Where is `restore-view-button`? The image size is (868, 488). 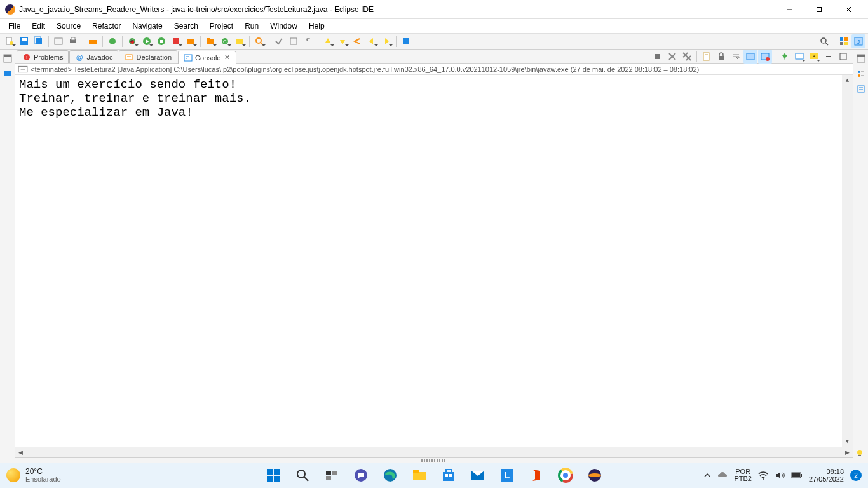 restore-view-button is located at coordinates (8, 58).